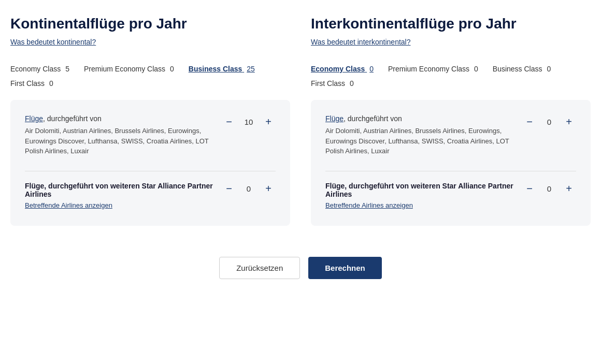  Describe the element at coordinates (268, 122) in the screenshot. I see `left-counter-1-plus: +` at that location.